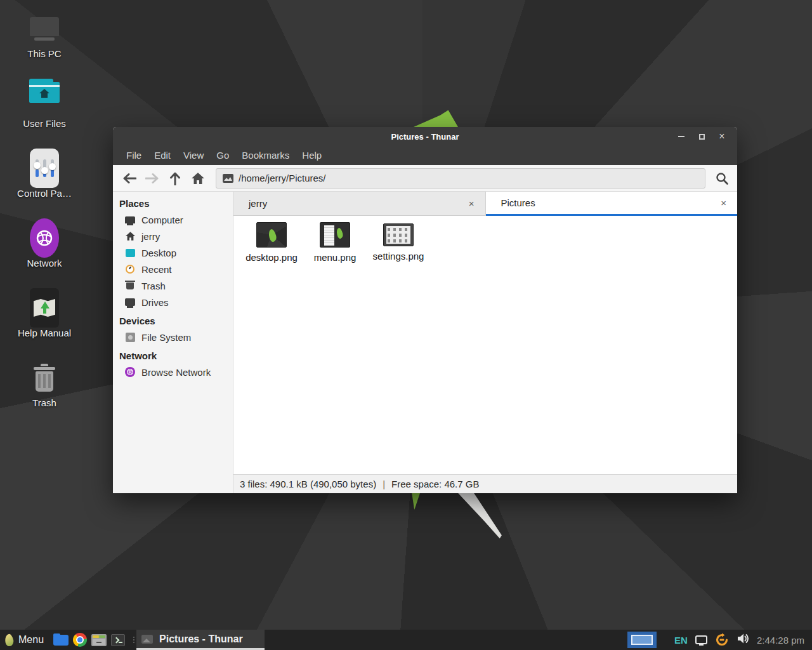 This screenshot has width=812, height=650. Describe the element at coordinates (780, 640) in the screenshot. I see `clock: 2:44:28 pm` at that location.